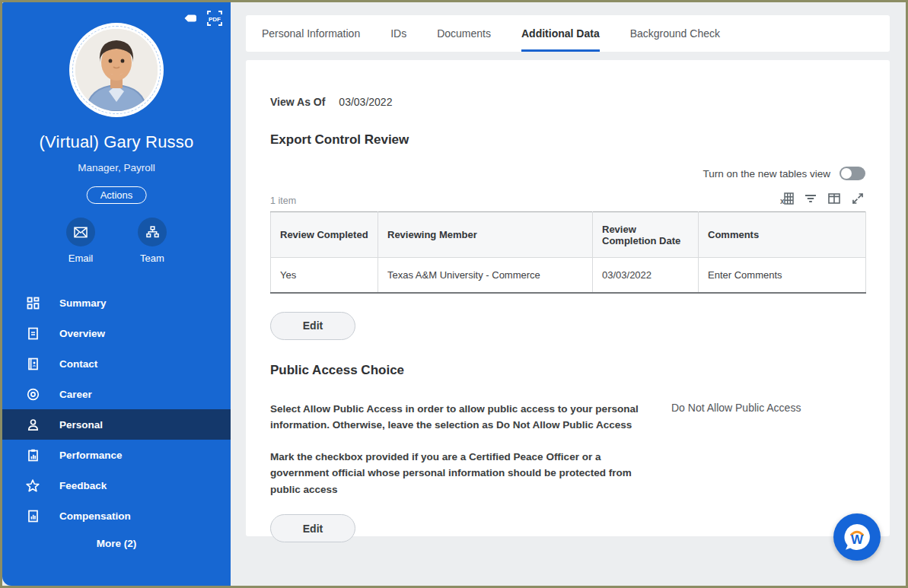 This screenshot has width=908, height=588. Describe the element at coordinates (116, 70) in the screenshot. I see `avatar` at that location.